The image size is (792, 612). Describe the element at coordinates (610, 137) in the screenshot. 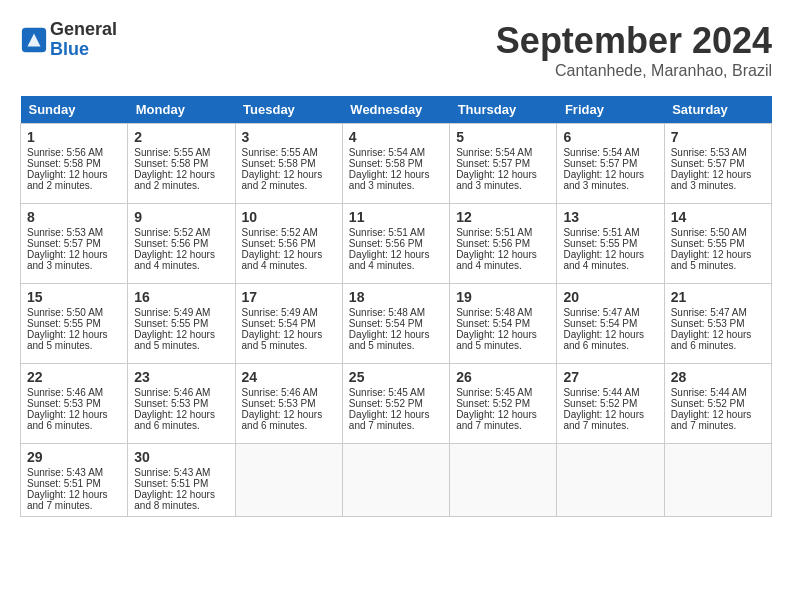

I see `day-number: 6` at that location.